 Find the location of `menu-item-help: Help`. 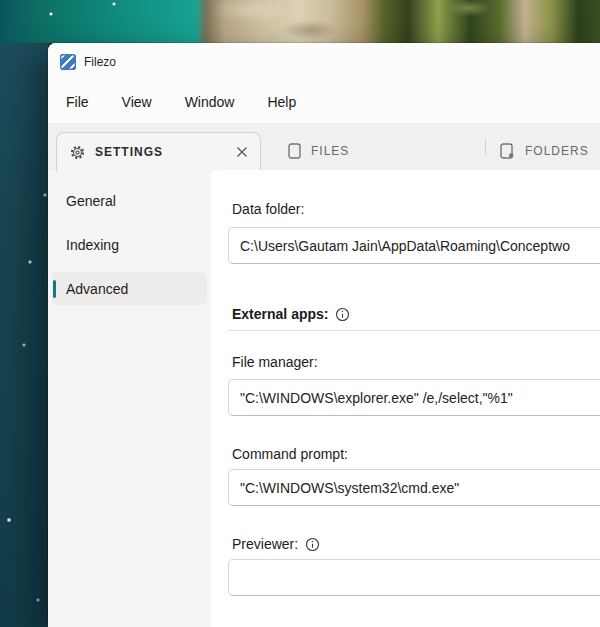

menu-item-help: Help is located at coordinates (282, 102).